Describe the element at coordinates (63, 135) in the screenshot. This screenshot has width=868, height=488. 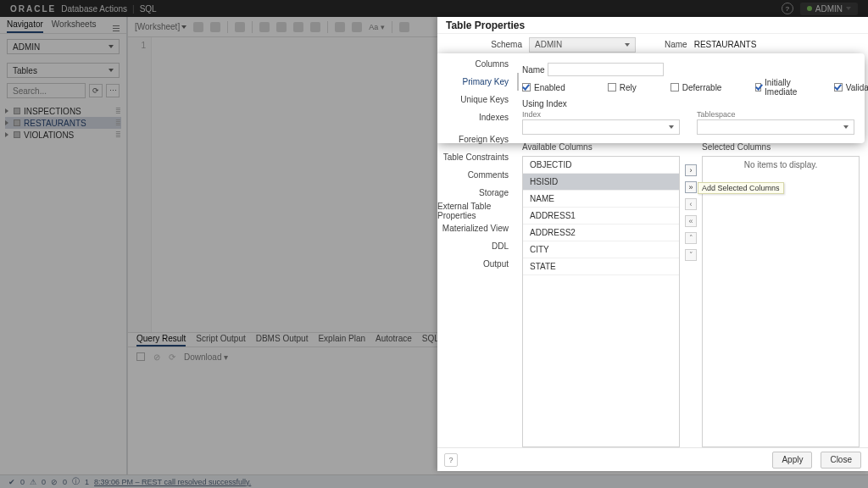
I see `tree-item: VIOLATIONS≣` at that location.